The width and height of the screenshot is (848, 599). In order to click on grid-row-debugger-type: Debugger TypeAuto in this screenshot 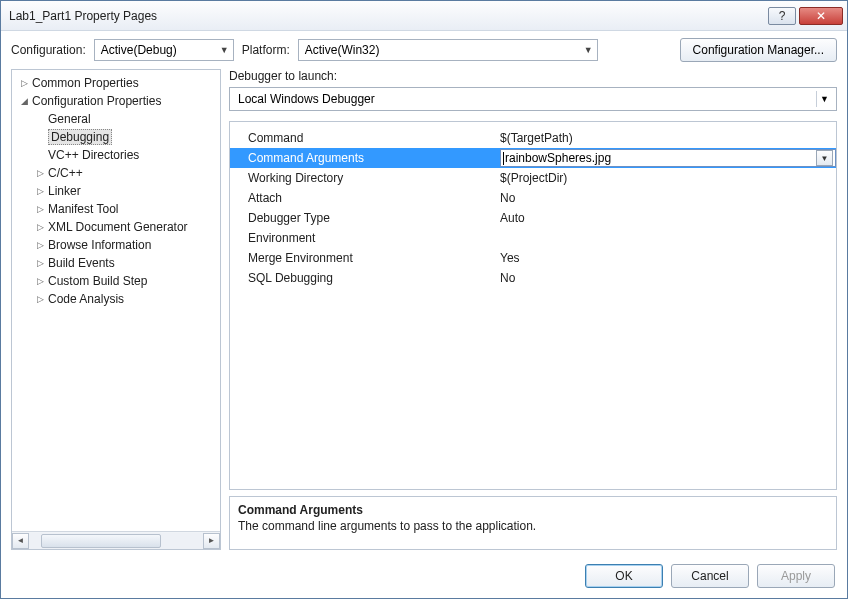, I will do `click(533, 218)`.